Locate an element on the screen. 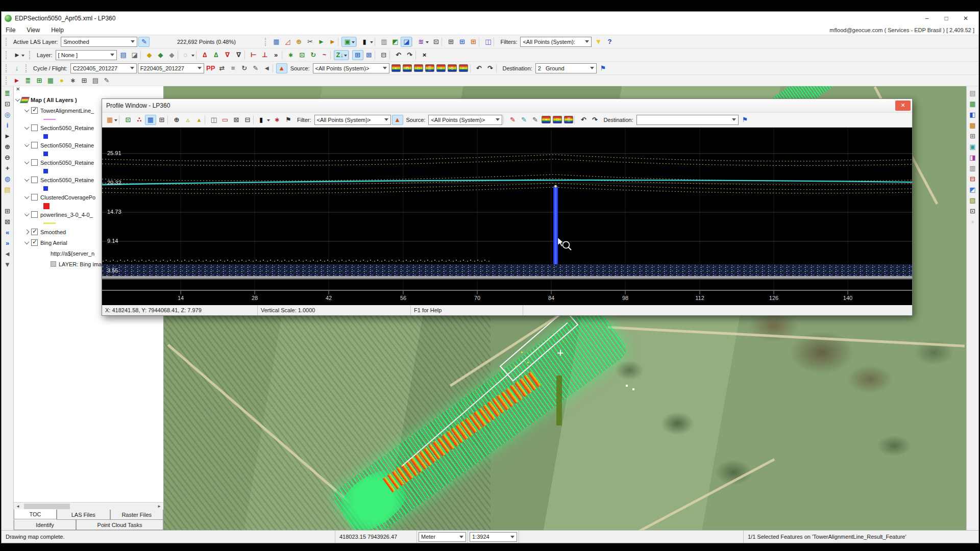  find-icon: ◎ is located at coordinates (8, 114).